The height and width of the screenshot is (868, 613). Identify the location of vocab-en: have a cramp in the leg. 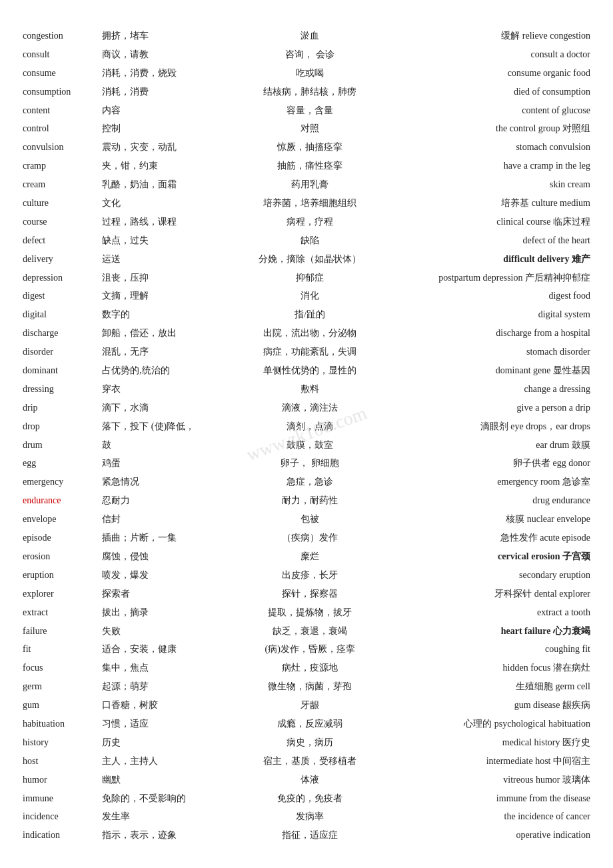
(488, 166).